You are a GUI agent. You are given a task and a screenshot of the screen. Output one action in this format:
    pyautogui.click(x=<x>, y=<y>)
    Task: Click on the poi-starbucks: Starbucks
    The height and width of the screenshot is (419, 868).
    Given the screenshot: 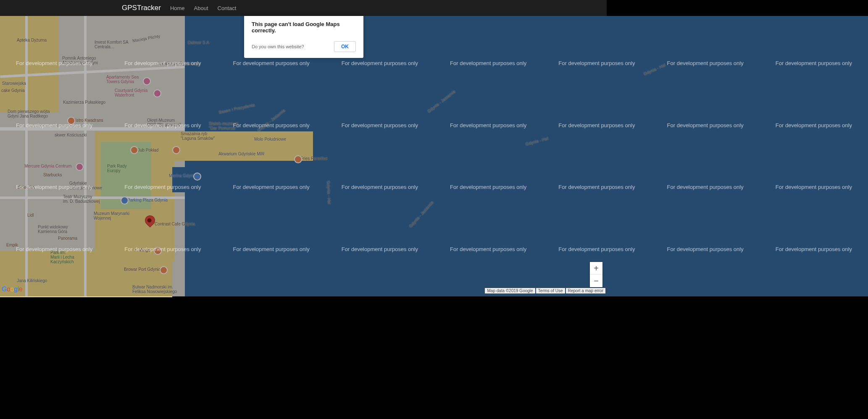 What is the action you would take?
    pyautogui.click(x=53, y=175)
    